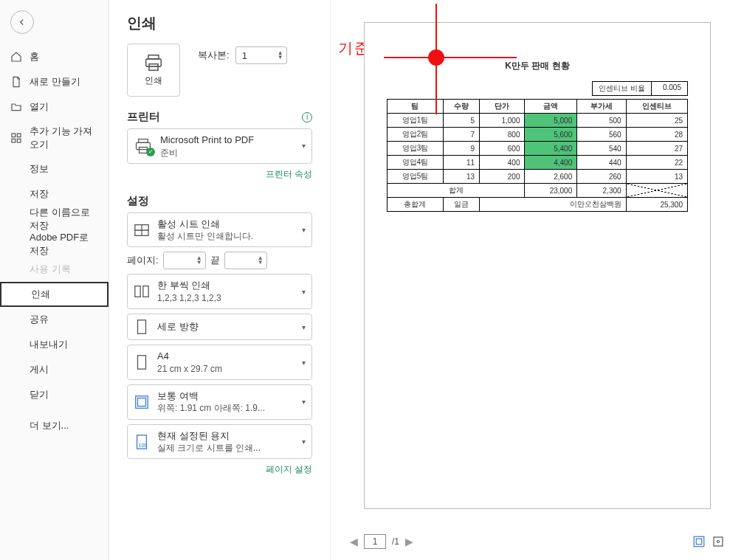  What do you see at coordinates (55, 370) in the screenshot?
I see `sidebar-item-publish: 게시` at bounding box center [55, 370].